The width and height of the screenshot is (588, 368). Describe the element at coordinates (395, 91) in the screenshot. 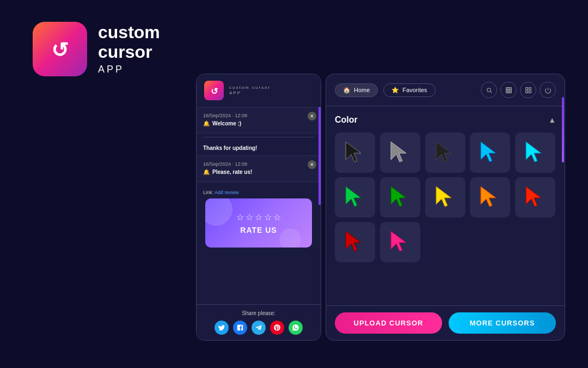

I see `star-icon: ⭐` at that location.